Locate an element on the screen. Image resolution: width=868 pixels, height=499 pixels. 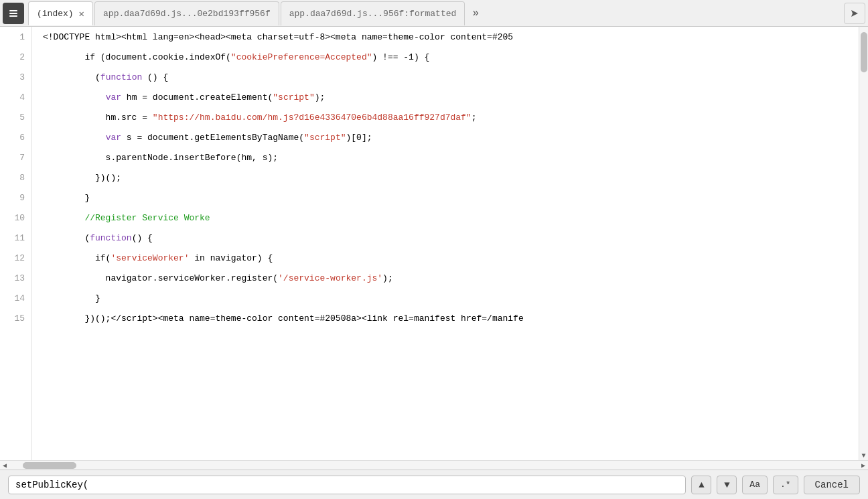
code-line-14: } is located at coordinates (445, 298).